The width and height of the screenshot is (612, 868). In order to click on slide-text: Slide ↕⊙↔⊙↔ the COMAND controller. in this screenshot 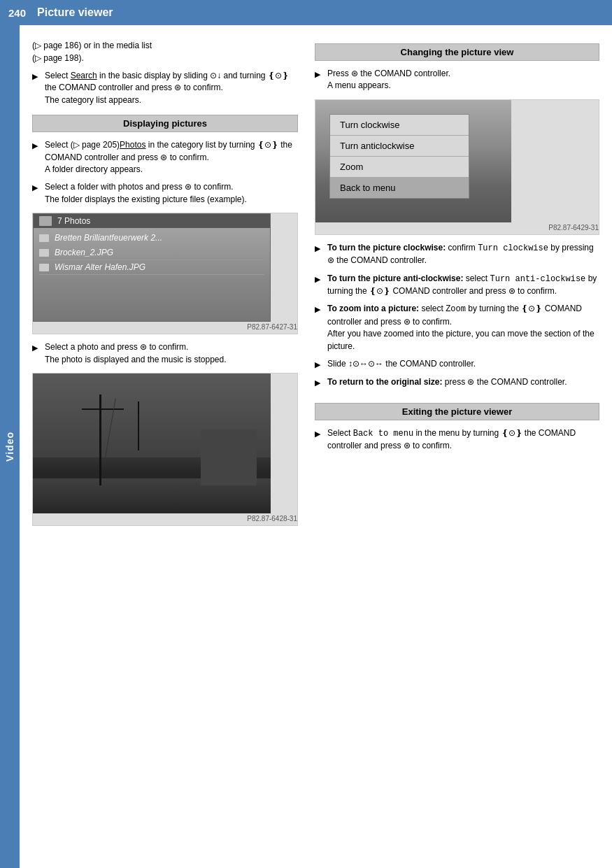, I will do `click(463, 364)`.